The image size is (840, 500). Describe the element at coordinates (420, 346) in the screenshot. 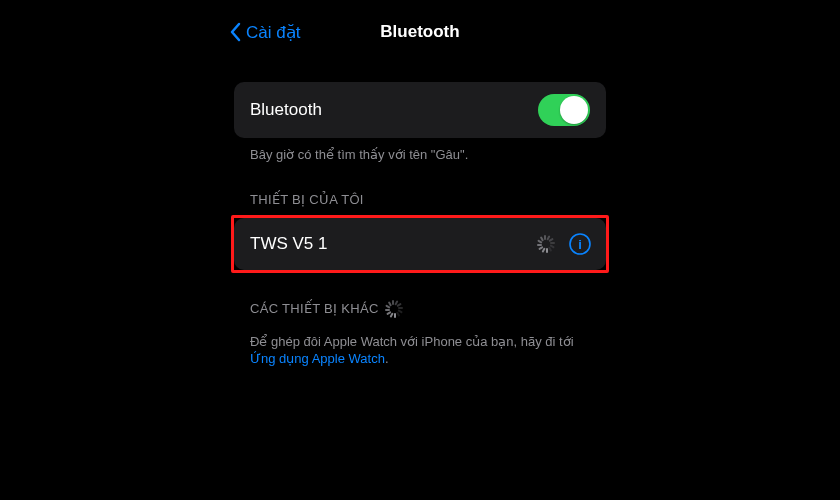

I see `apple-watch-hint: Để ghép đôi Apple Watch với iPhone của b…` at that location.